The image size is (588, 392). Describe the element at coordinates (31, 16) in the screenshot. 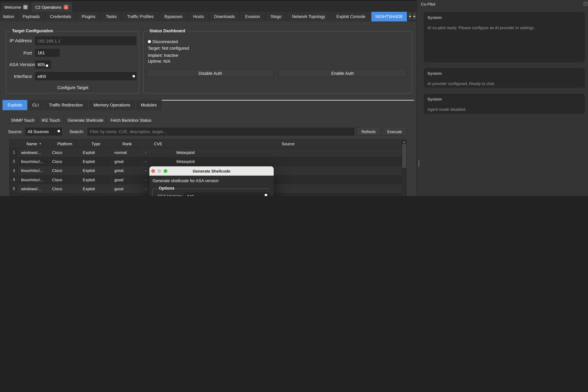

I see `module-tab-payloads: Payloads` at that location.